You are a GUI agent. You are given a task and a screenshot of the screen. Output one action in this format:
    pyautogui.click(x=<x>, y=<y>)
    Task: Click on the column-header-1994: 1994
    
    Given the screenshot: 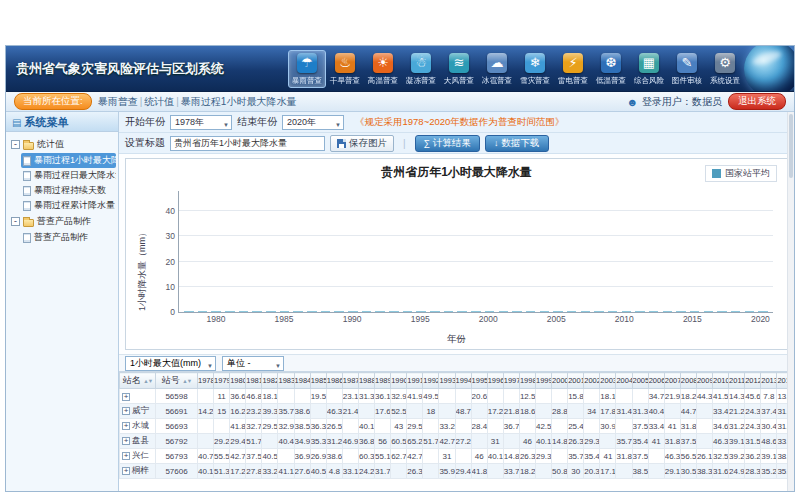 What is the action you would take?
    pyautogui.click(x=463, y=381)
    